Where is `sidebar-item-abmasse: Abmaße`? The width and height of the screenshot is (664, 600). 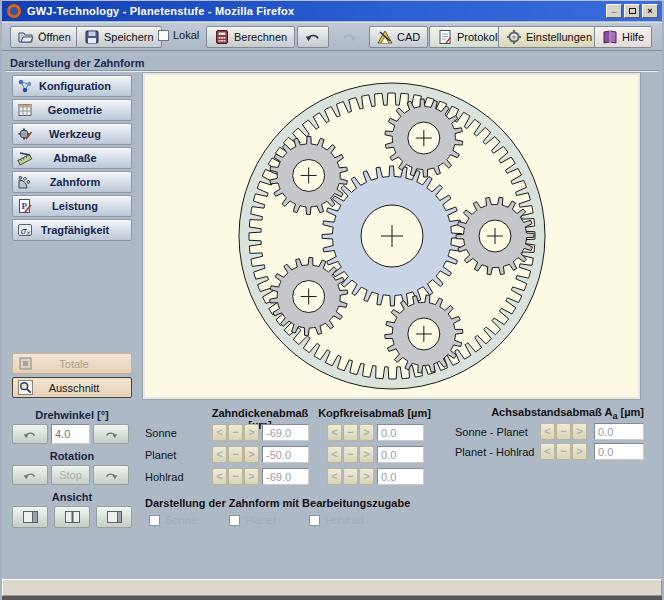
sidebar-item-abmasse: Abmaße is located at coordinates (72, 158).